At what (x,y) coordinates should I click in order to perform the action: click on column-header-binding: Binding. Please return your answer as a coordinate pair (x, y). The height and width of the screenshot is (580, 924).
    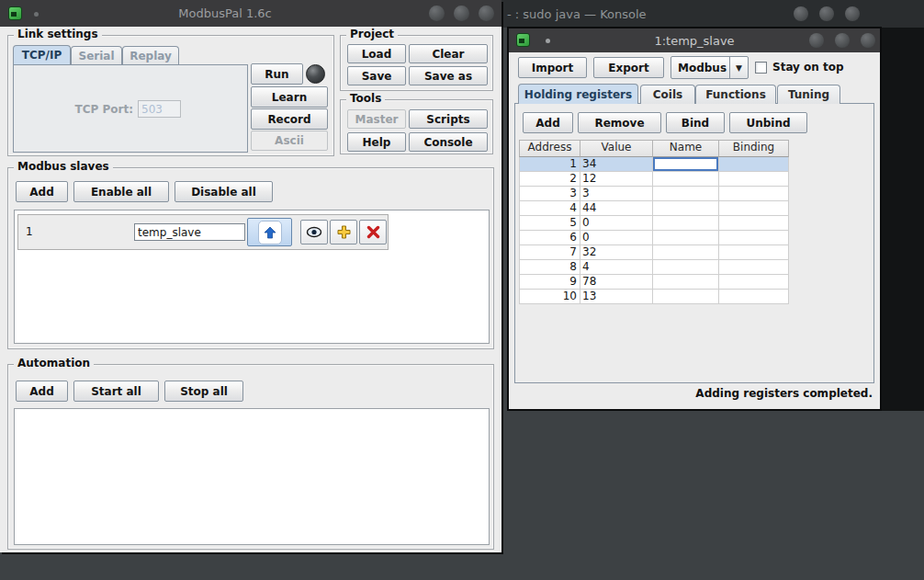
    Looking at the image, I should click on (754, 149).